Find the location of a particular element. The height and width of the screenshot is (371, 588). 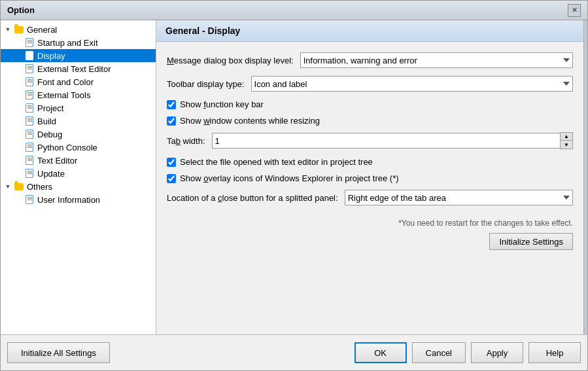

sidebar-item-user-info: User Information is located at coordinates (78, 200).